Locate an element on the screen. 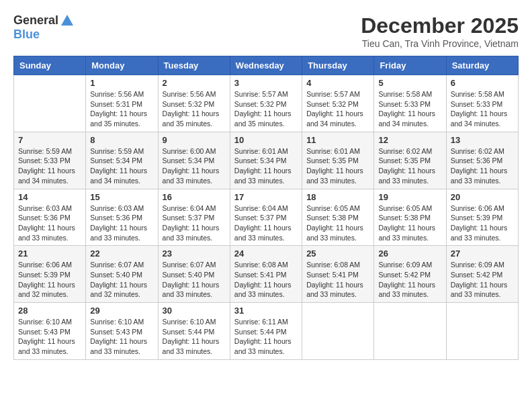 This screenshot has height=411, width=532. day-number: 17 is located at coordinates (266, 197).